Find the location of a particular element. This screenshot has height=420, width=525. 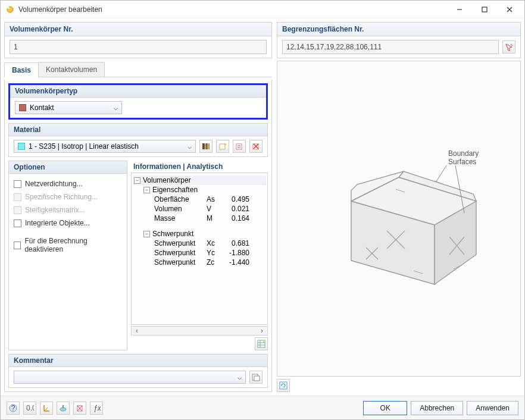

solid-type-swatch-icon is located at coordinates (23, 108).